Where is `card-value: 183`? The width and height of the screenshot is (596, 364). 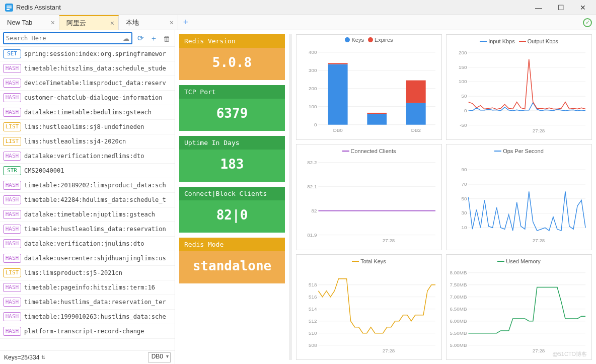
card-value: 183 is located at coordinates (232, 166).